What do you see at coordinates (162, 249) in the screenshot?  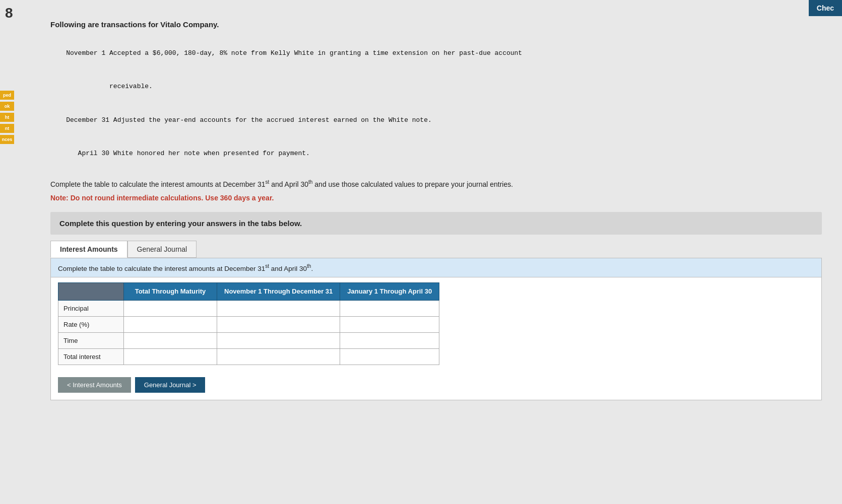 I see `tab-general-journal: General Journal` at bounding box center [162, 249].